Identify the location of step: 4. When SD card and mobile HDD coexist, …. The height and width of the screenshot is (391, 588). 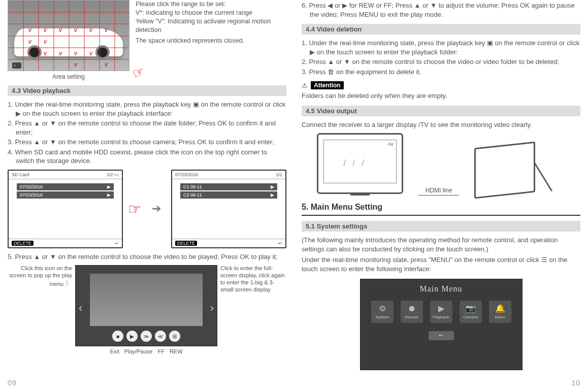
(147, 156).